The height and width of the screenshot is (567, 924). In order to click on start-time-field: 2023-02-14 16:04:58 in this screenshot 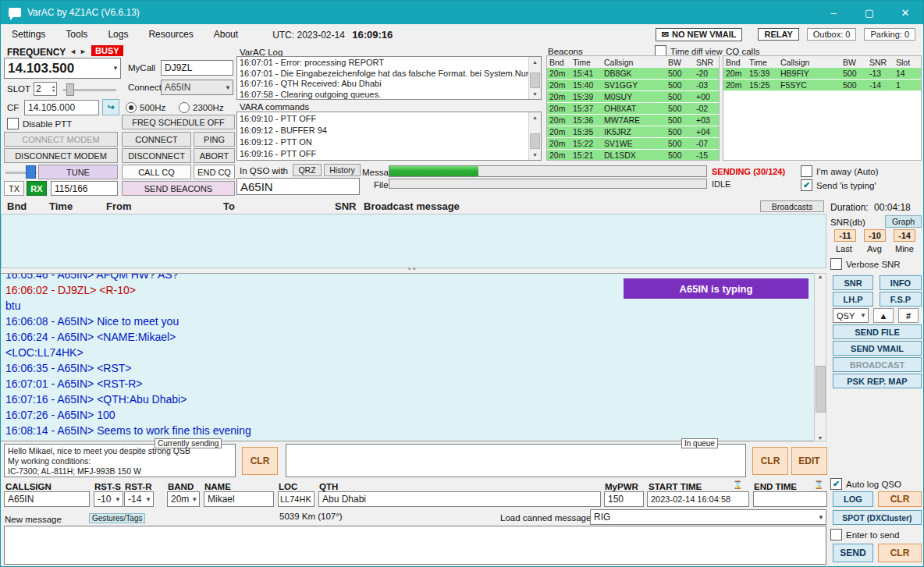, I will do `click(698, 499)`.